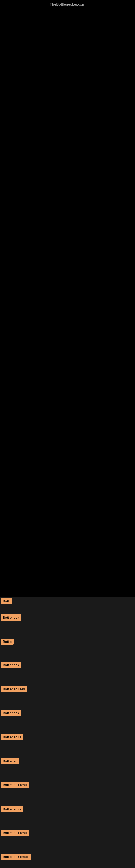  I want to click on site-title: TheBottlenecker.com, so click(68, 4).